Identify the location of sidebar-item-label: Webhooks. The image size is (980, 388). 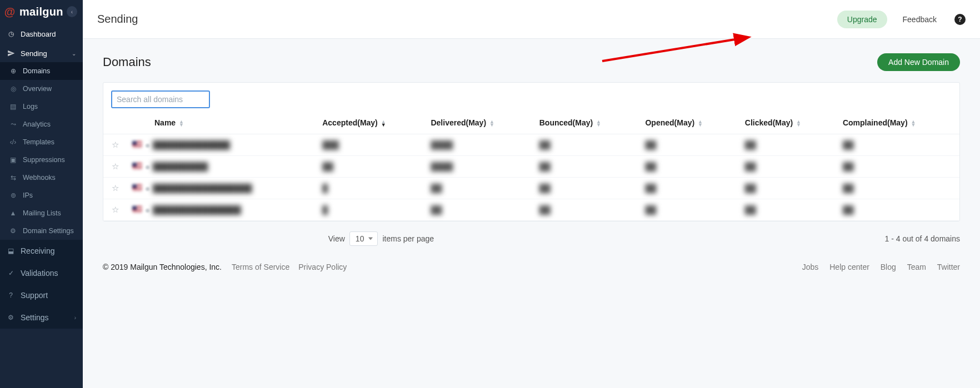
(39, 178).